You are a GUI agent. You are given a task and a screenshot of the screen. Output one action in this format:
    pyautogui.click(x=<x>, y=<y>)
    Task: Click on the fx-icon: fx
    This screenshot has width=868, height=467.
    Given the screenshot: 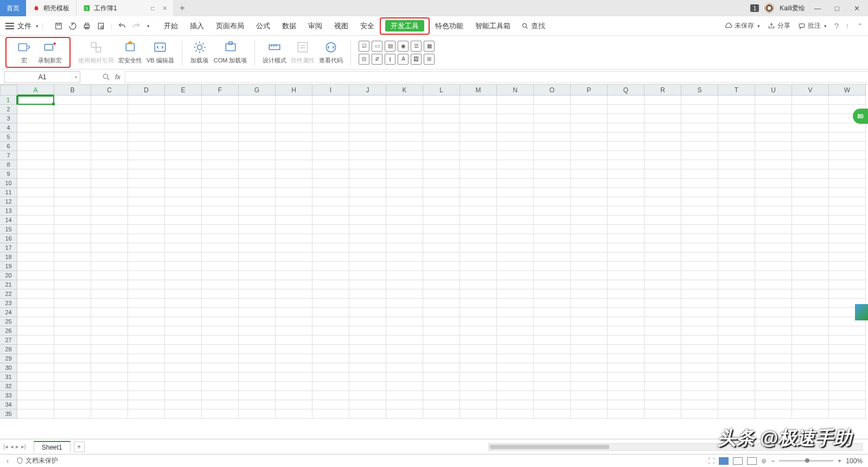 What is the action you would take?
    pyautogui.click(x=118, y=77)
    